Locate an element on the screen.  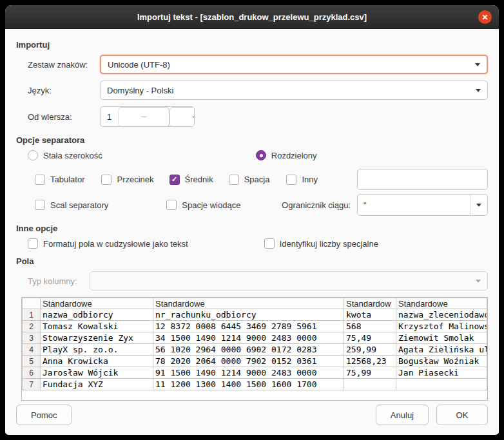
cell: 568 is located at coordinates (370, 327).